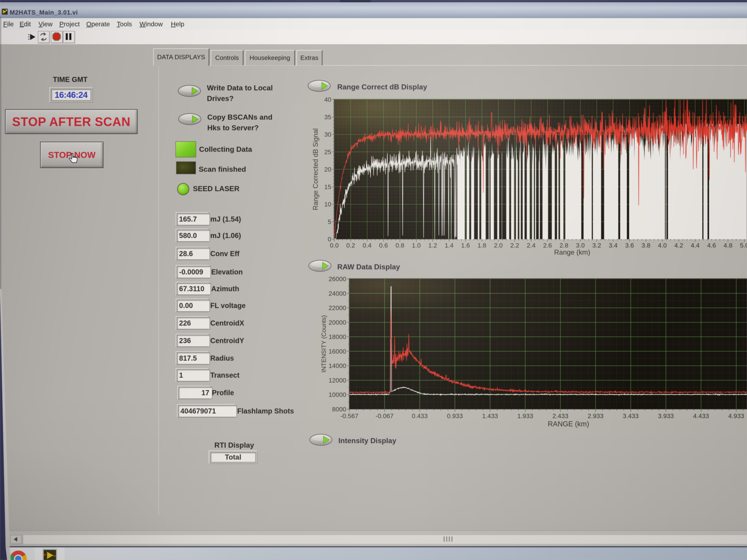  What do you see at coordinates (337, 351) in the screenshot?
I see `svg-text: 16000` at bounding box center [337, 351].